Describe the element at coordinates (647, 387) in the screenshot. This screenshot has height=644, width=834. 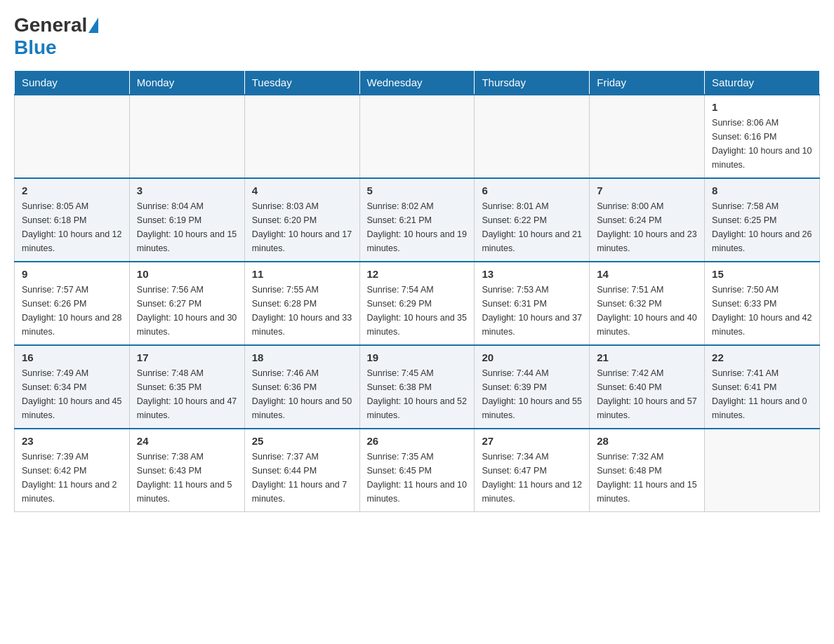
I see `calendar-cell: 21Sunrise: 7:42 AMSunset: 6:40 PMDayligh…` at that location.